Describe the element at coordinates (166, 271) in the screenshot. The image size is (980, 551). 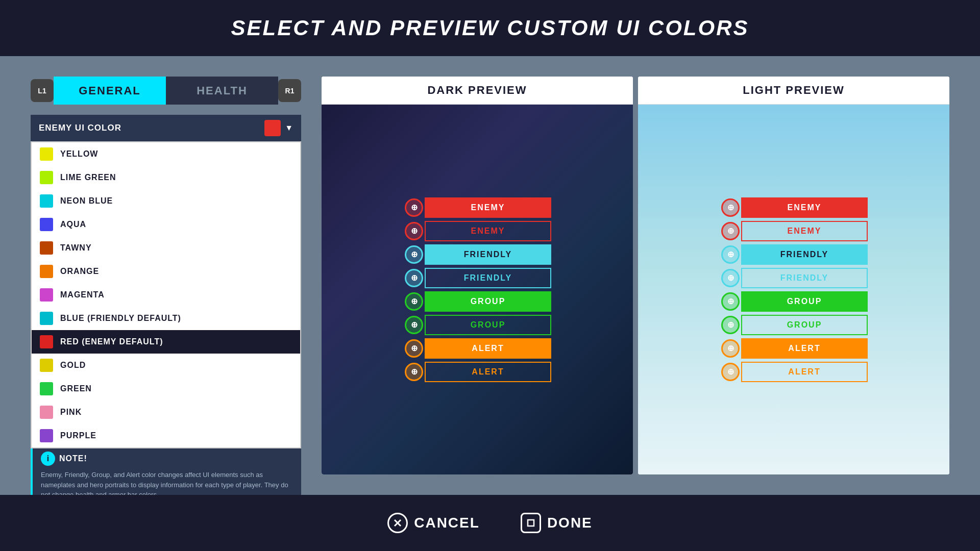
I see `dropdown-item-orange: ORANGE` at that location.